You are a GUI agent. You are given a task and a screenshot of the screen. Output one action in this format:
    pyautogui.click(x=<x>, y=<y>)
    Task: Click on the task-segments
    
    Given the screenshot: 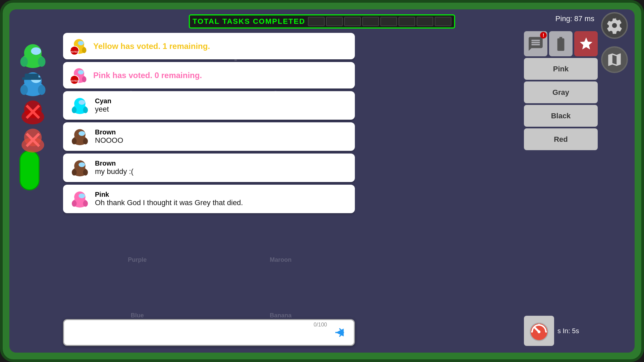 What is the action you would take?
    pyautogui.click(x=380, y=21)
    